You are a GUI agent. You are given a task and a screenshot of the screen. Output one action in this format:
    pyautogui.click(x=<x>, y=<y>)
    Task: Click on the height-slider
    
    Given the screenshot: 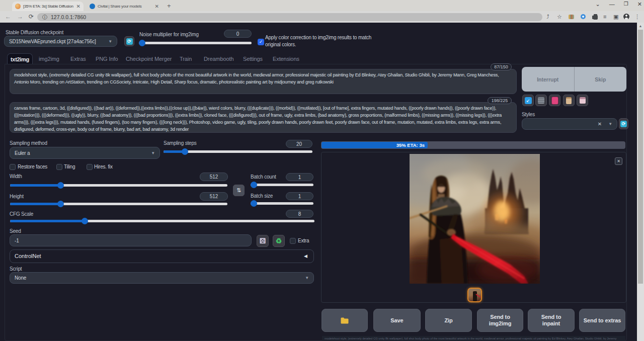 What is the action you would take?
    pyautogui.click(x=119, y=204)
    